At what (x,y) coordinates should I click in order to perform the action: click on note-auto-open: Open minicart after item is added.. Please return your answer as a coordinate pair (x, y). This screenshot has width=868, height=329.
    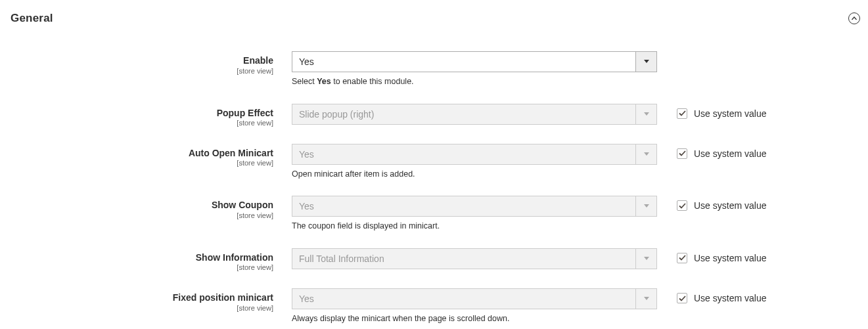
    Looking at the image, I should click on (474, 175).